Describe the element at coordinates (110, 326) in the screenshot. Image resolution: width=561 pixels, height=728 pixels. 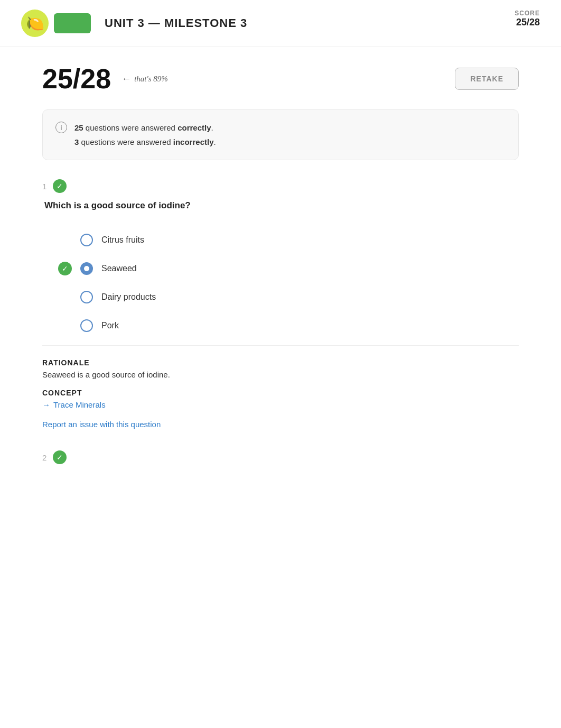
I see `pork-label: Pork` at that location.